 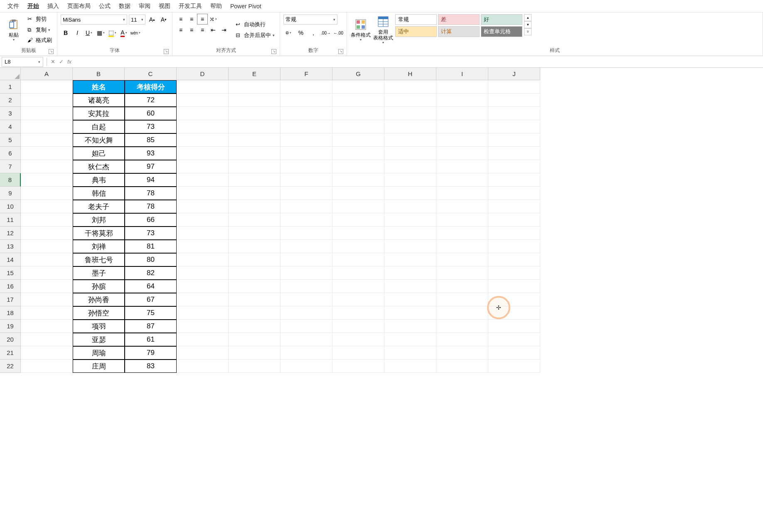 What do you see at coordinates (358, 153) in the screenshot?
I see `cell-G6` at bounding box center [358, 153].